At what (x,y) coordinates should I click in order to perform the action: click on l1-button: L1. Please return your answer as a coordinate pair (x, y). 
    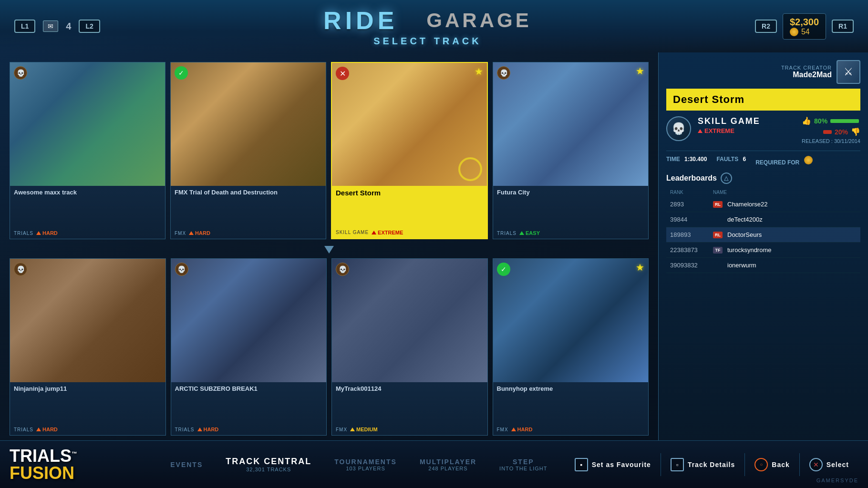
    Looking at the image, I should click on (25, 26).